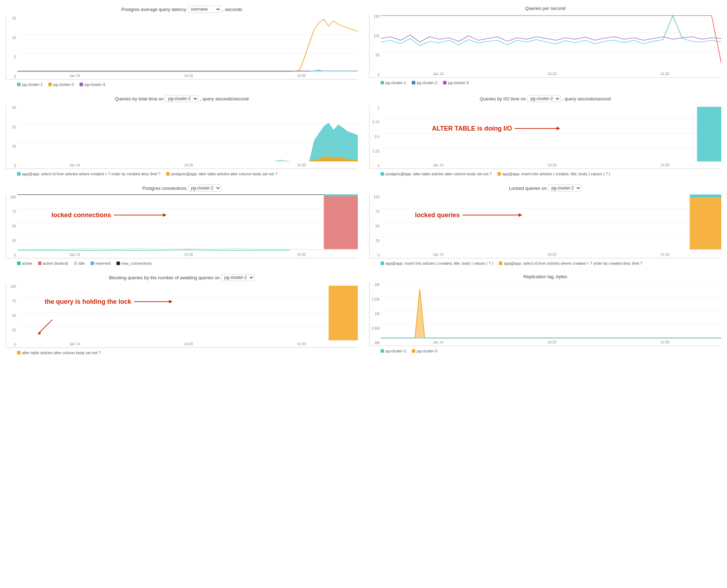 The width and height of the screenshot is (727, 588). I want to click on locked-queries-title: Locked queries on pg-cluster-2 pg-cluste…, so click(545, 188).